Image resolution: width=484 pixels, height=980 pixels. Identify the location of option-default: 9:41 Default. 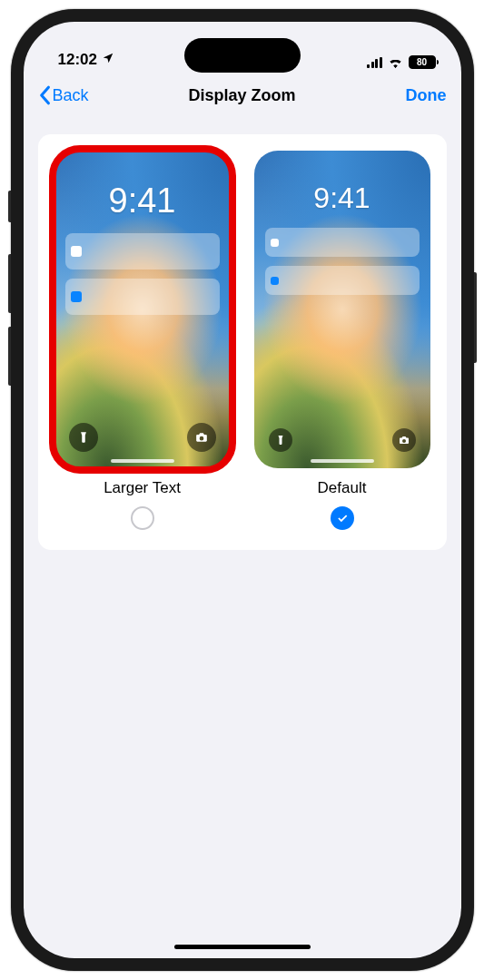
(342, 340).